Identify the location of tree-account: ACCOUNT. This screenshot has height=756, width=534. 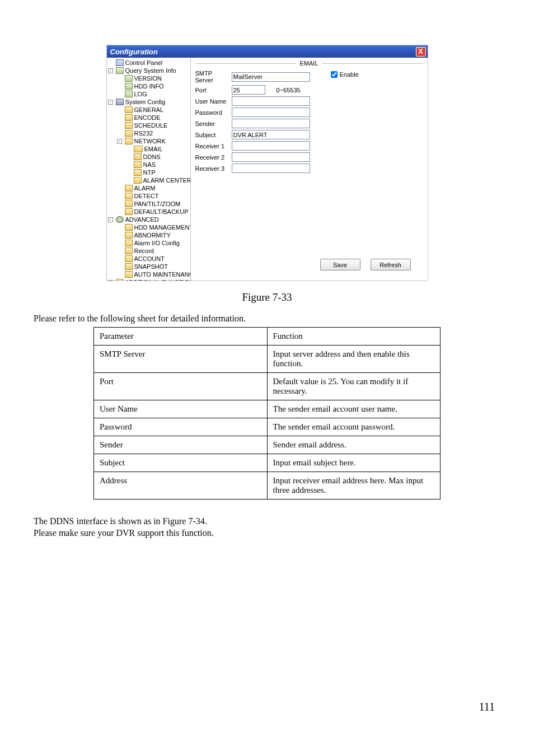
(149, 259).